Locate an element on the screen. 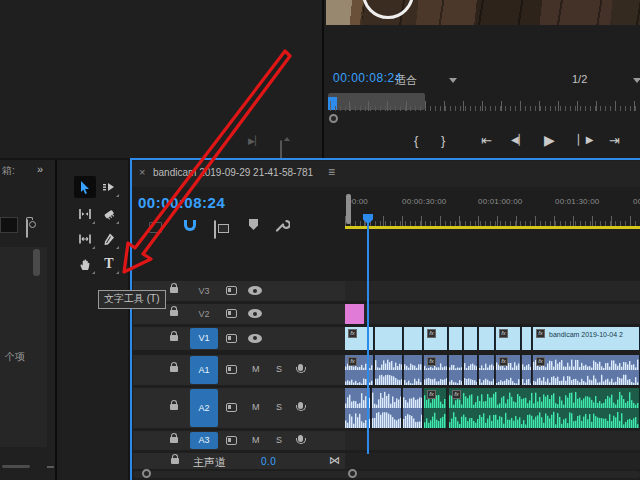 The height and width of the screenshot is (480, 640). clip-video: fxbandicam 2019-10-04 2 is located at coordinates (586, 338).